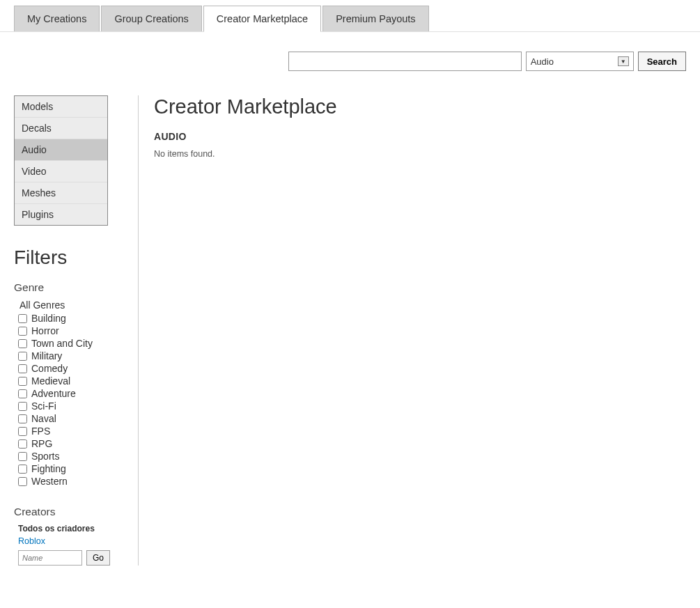 Image resolution: width=700 pixels, height=608 pixels. I want to click on genre-all-label: All Genres, so click(72, 305).